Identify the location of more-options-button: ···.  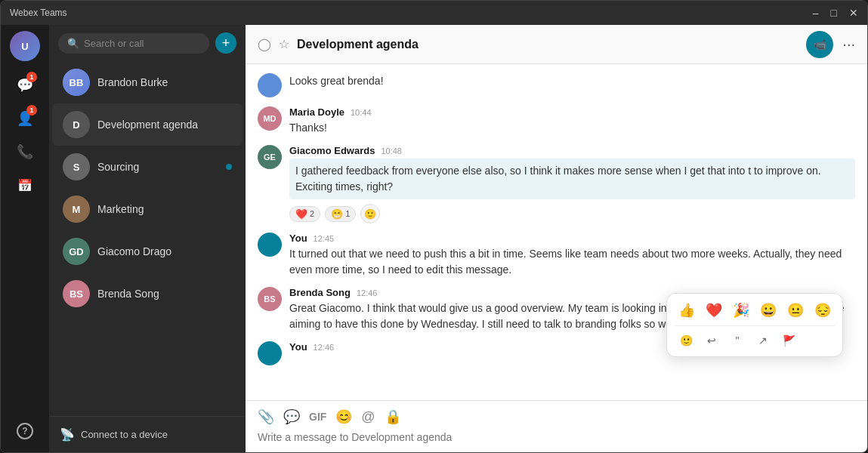
(849, 44).